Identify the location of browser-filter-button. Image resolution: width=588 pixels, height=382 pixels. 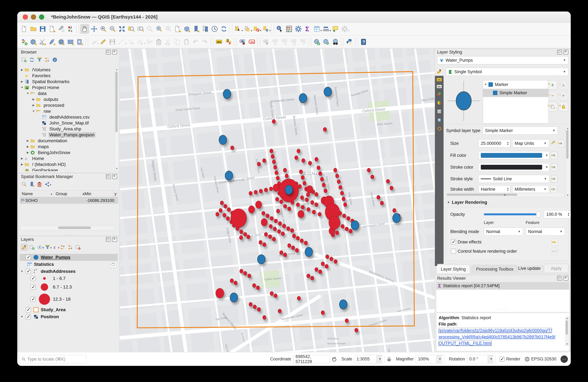
(40, 60).